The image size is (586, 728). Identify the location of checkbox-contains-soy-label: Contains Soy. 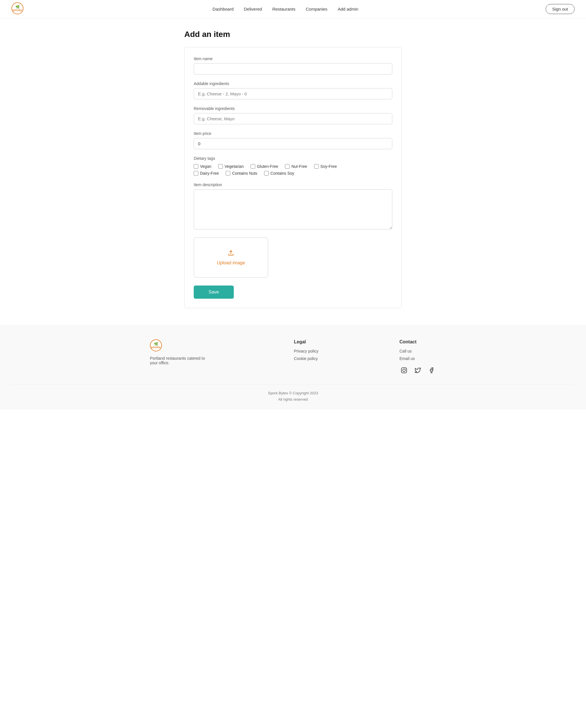
(282, 173).